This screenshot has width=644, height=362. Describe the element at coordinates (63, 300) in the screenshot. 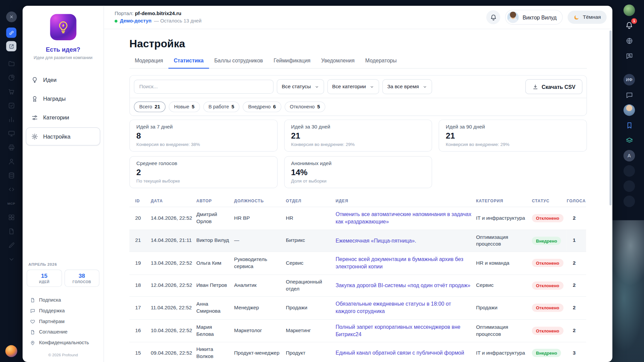

I see `footer-link: Подписка` at that location.